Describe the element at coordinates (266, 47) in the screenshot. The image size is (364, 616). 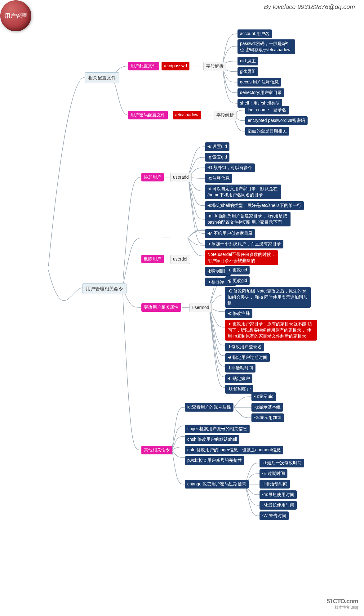
I see `cfg1-i1: passwd:密码，一般是x占位 密码存放于/etc/shadow` at that location.